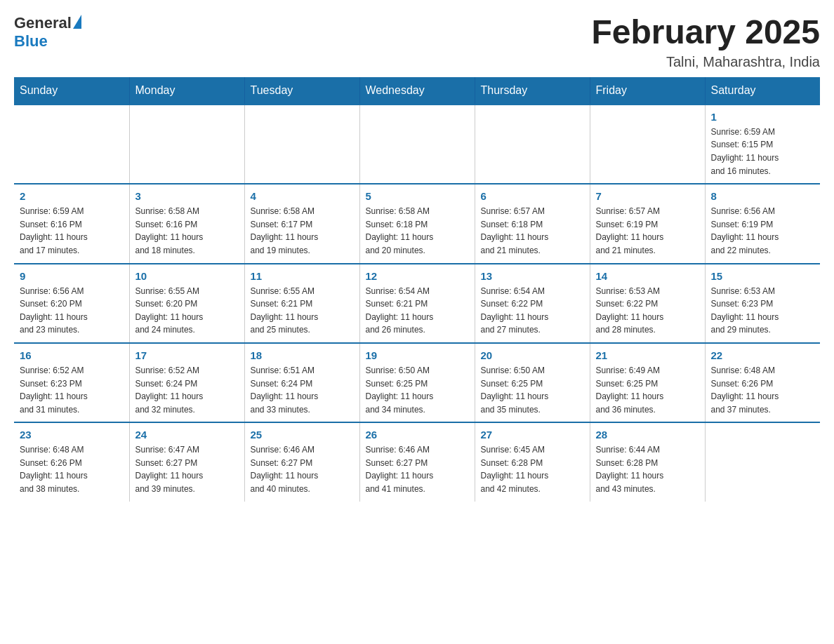  What do you see at coordinates (417, 462) in the screenshot?
I see `calendar-week-row: 23Sunrise: 6:48 AM Sunset: 6:26 PM Dayli…` at bounding box center [417, 462].